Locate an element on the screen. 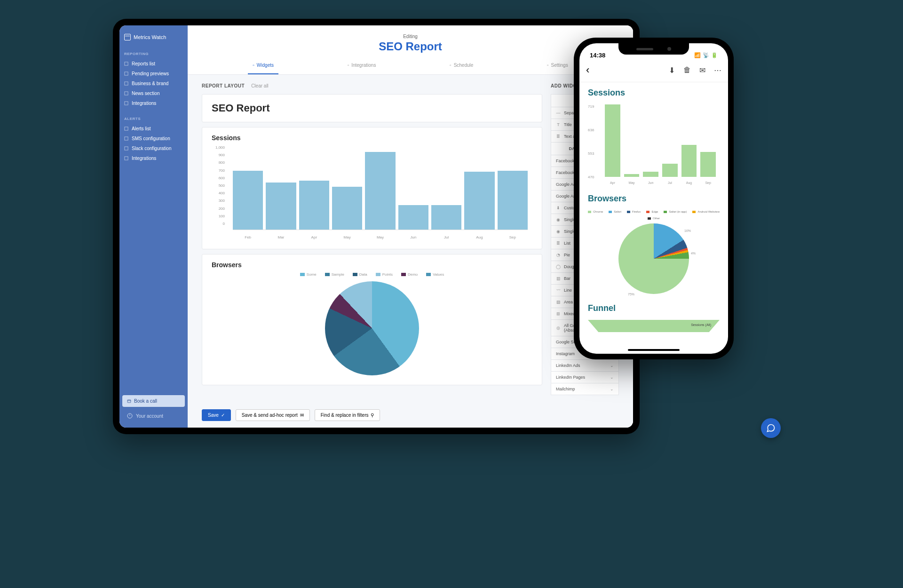 The width and height of the screenshot is (903, 588). tab: ▫Schedule is located at coordinates (461, 66).